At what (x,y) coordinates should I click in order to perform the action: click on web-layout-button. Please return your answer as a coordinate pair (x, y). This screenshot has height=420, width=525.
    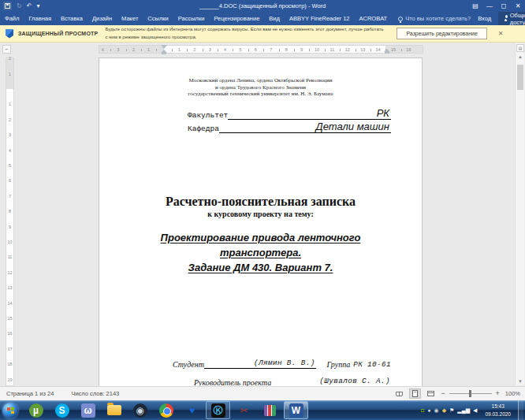
    Looking at the image, I should click on (430, 394).